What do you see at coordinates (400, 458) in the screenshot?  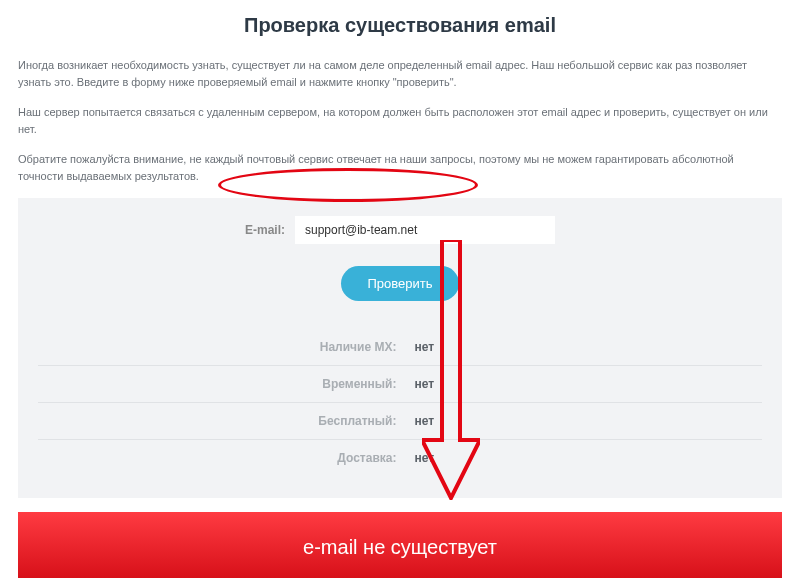 I see `result-row: Доставка: нет` at bounding box center [400, 458].